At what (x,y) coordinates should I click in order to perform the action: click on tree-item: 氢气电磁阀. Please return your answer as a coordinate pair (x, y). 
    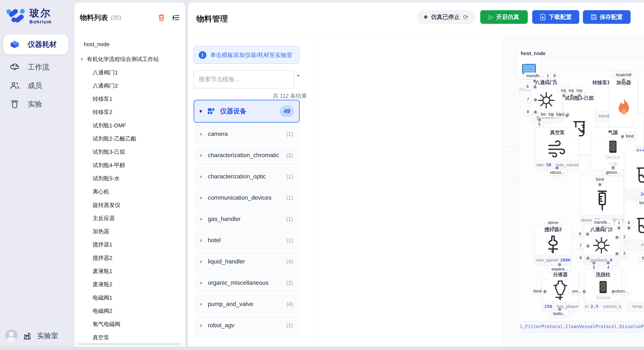
    Looking at the image, I should click on (139, 324).